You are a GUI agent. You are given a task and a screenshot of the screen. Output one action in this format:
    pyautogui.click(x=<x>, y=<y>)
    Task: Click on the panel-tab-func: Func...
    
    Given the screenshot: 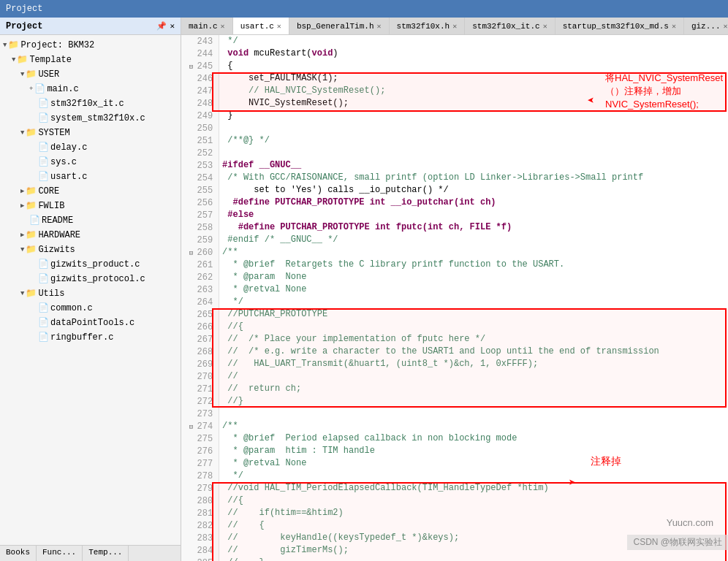 What is the action you would take?
    pyautogui.click(x=60, y=554)
    